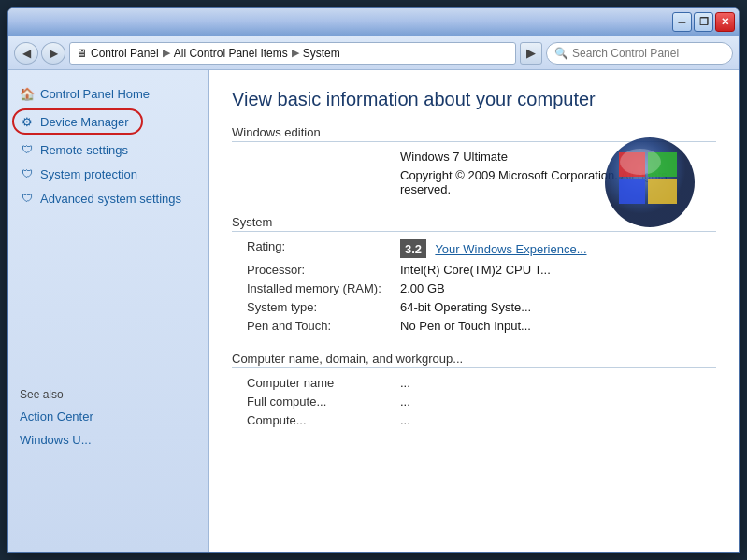 The height and width of the screenshot is (560, 747). I want to click on computer-name-value: ..., so click(406, 383).